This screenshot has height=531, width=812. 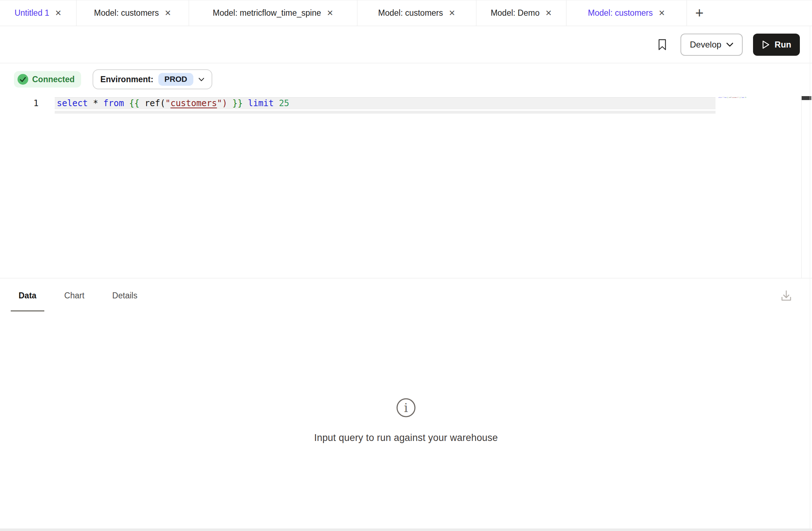 I want to click on code-token: {{, so click(x=134, y=103).